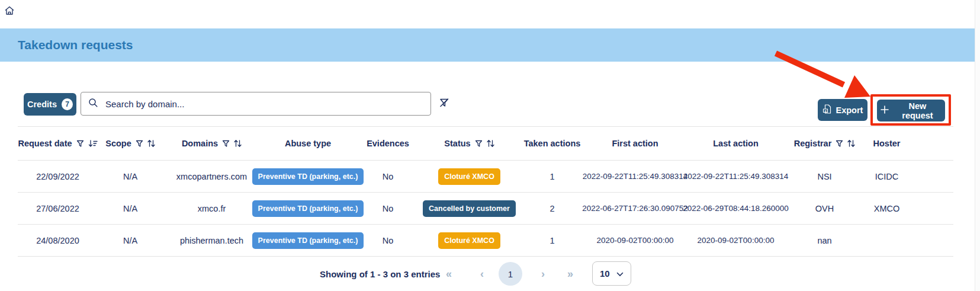 This screenshot has width=980, height=291. Describe the element at coordinates (735, 177) in the screenshot. I see `cell-last-action: 2022-09-22T11:25:49.308314` at that location.